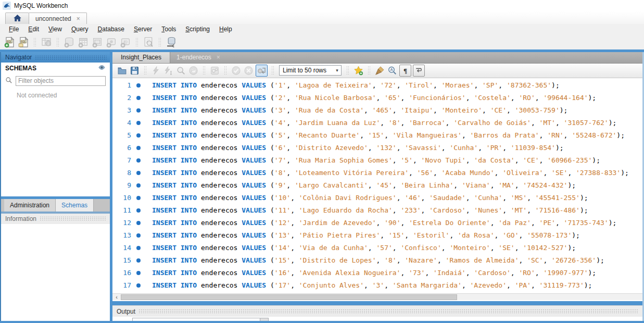 The image size is (644, 323). What do you see at coordinates (23, 42) in the screenshot?
I see `open-sql-script-icon: SQL` at bounding box center [23, 42].